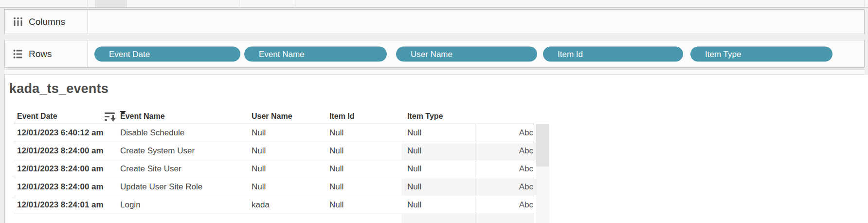  Describe the element at coordinates (60, 205) in the screenshot. I see `cell-event-date: 12/01/2023 8:24:01 am` at that location.